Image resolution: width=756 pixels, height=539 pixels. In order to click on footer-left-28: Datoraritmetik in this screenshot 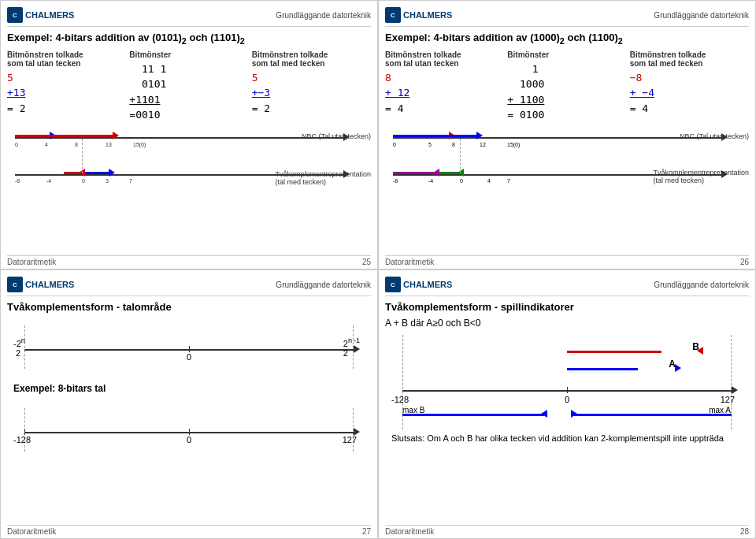, I will do `click(410, 531)`.